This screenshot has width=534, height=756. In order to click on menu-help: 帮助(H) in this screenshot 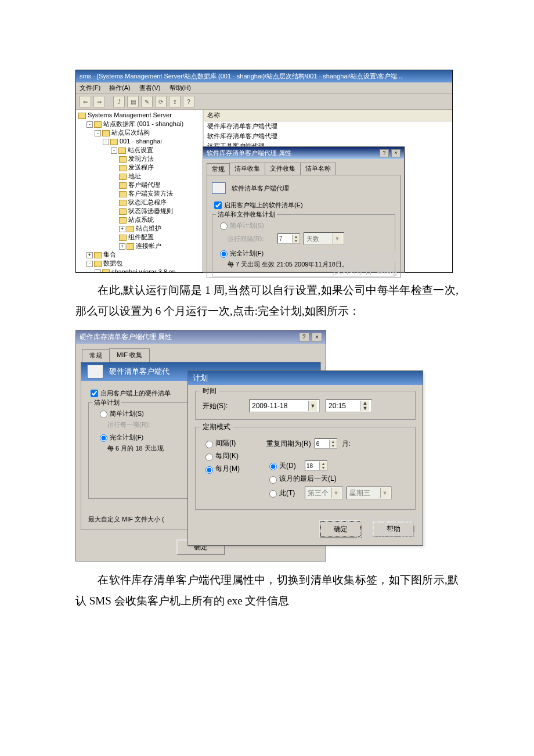, I will do `click(180, 88)`.